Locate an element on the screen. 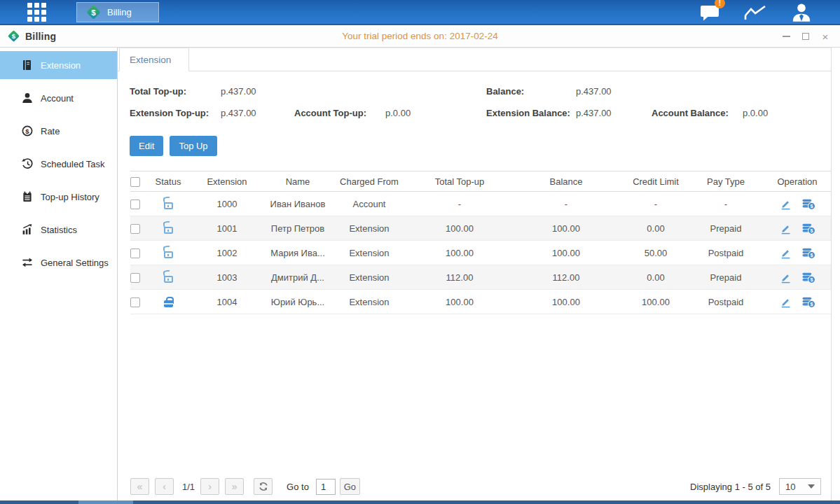  sidebar-item-general-settings: General Settings is located at coordinates (59, 262).